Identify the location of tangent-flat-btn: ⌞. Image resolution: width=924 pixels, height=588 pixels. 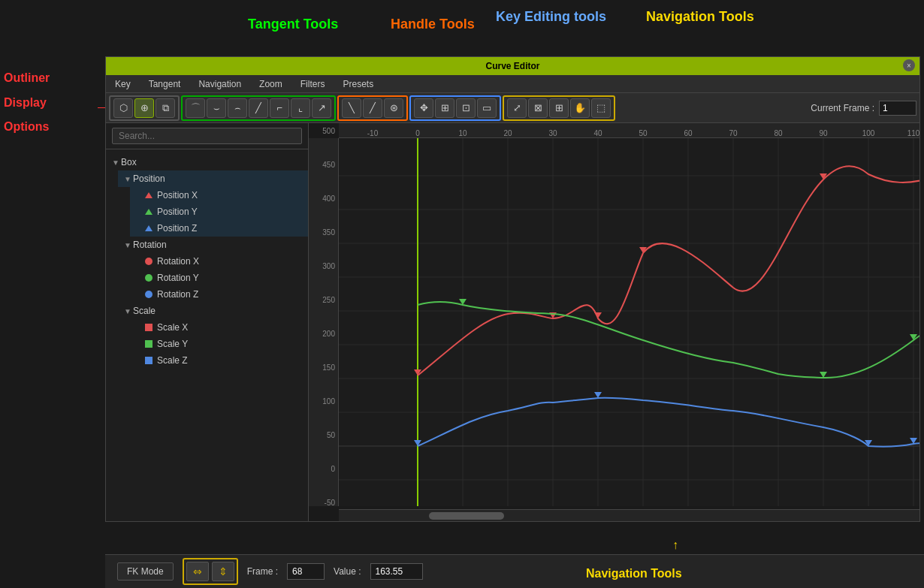
(300, 108).